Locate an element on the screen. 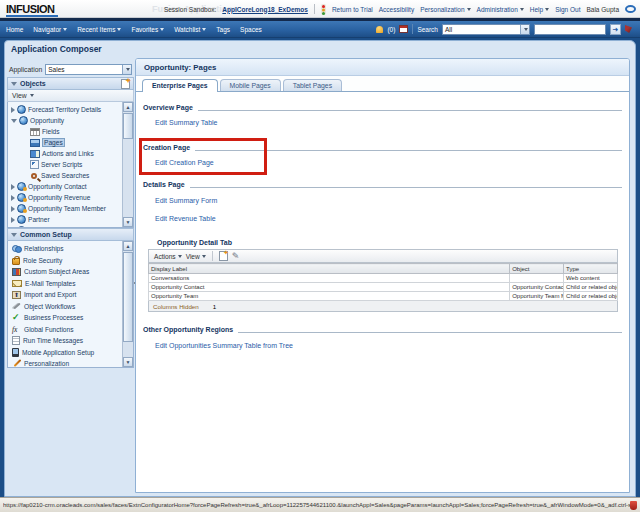 The height and width of the screenshot is (512, 640). personalization-menu: Personalization is located at coordinates (445, 10).